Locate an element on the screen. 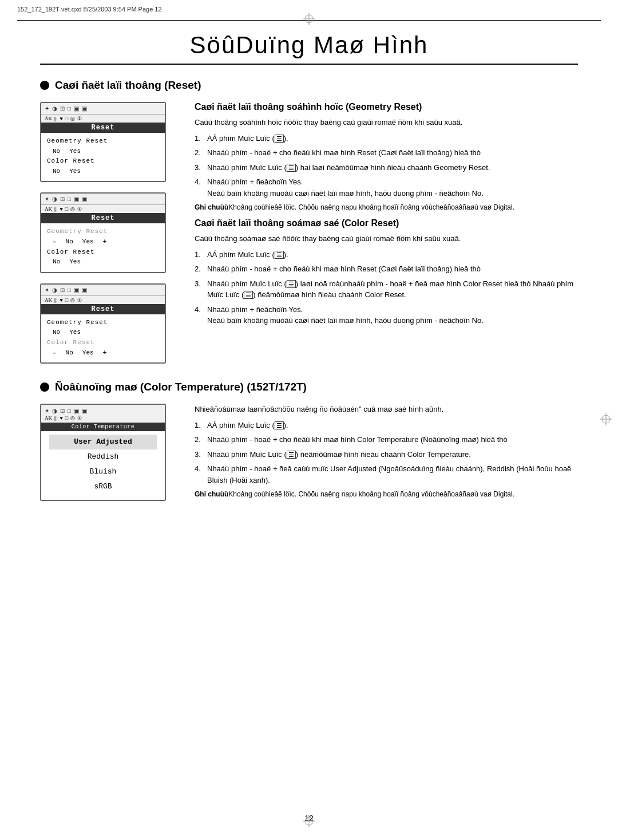 The image size is (618, 840). brightness-icon-3: ✦ is located at coordinates (47, 290).